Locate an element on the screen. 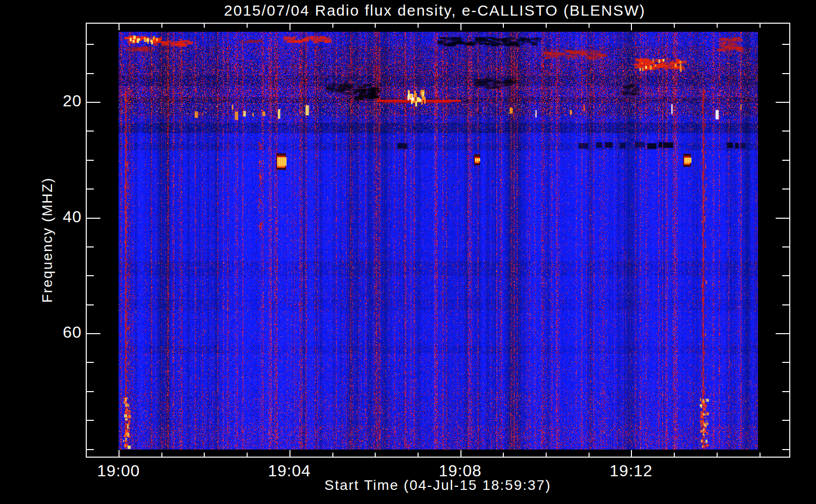 This screenshot has width=816, height=504. page-title: 2015/07/04 Radio flux density, e-CALLIST… is located at coordinates (435, 11).